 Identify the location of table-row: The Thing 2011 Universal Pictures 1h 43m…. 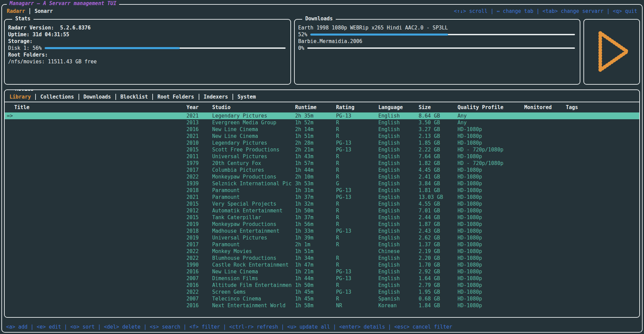
(322, 156).